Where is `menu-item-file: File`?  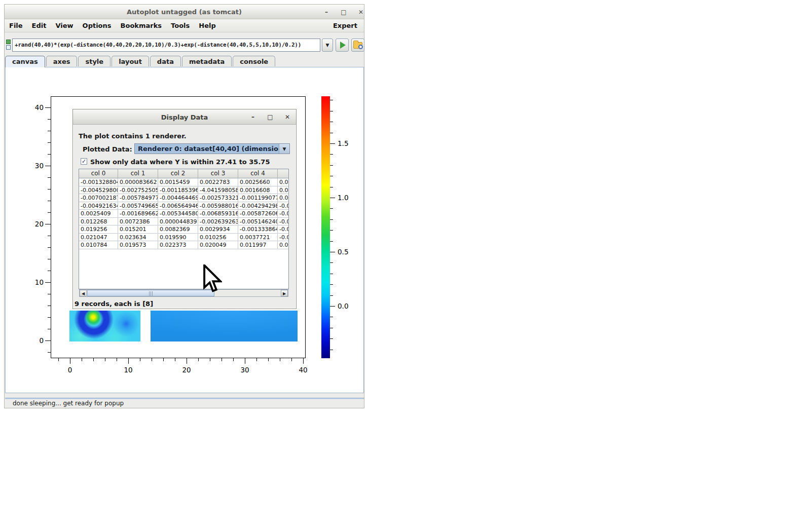
menu-item-file: File is located at coordinates (16, 26).